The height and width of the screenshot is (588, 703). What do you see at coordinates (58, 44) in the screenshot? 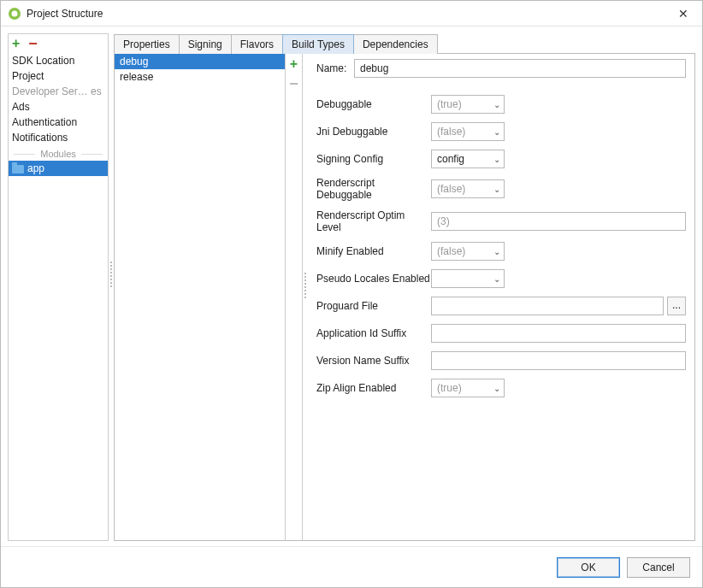
I see `sidebar-toolbar: + −` at bounding box center [58, 44].